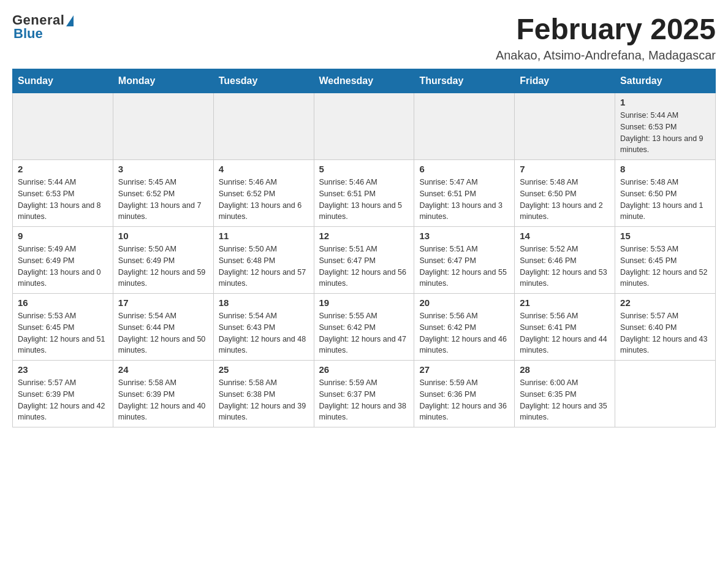 The image size is (728, 563). I want to click on day-number: 18, so click(264, 303).